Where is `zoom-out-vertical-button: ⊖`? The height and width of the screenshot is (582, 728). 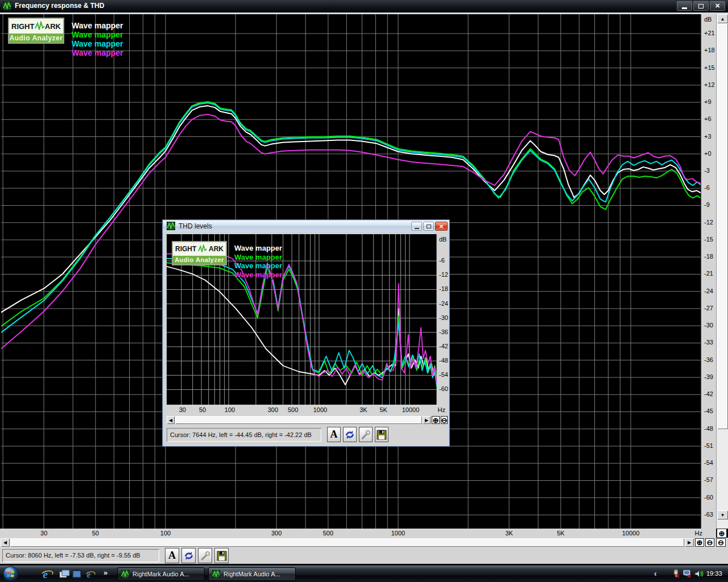
zoom-out-vertical-button: ⊖ is located at coordinates (721, 542).